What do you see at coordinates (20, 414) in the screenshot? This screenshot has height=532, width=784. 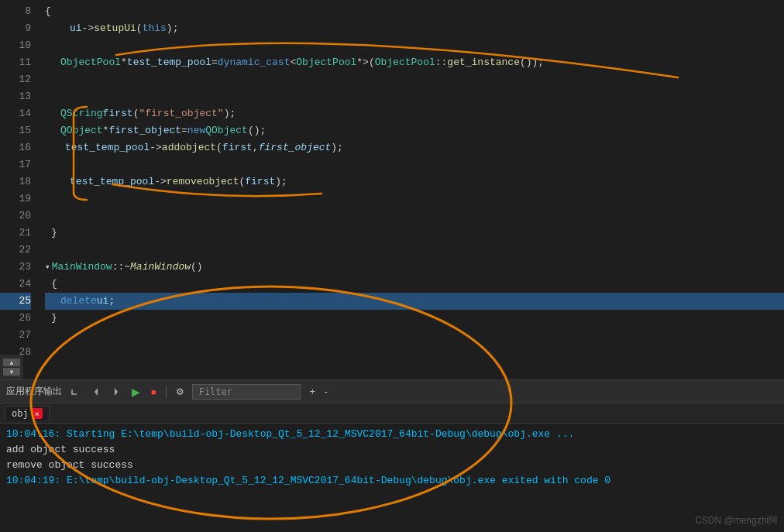 I see `output-tab-label: obj` at bounding box center [20, 414].